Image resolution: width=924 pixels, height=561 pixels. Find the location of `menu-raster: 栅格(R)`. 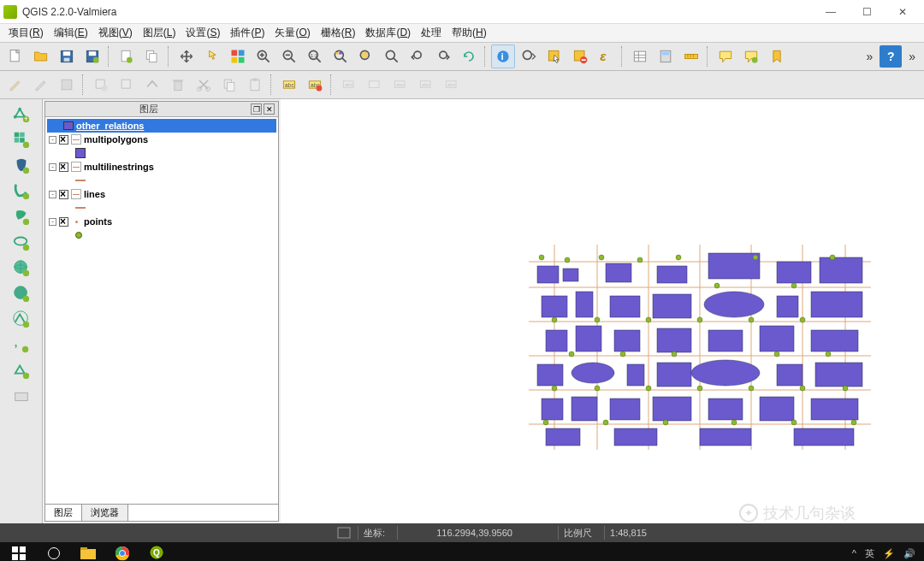

menu-raster: 栅格(R) is located at coordinates (339, 32).